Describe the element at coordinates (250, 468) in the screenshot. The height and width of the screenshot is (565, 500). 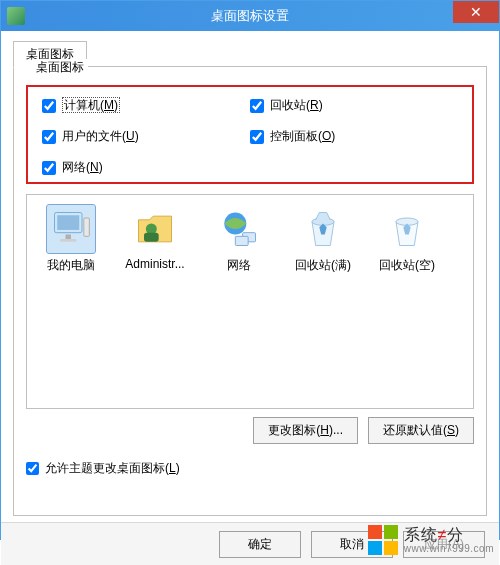
I see `checkbox-allow-theme: 允许主题更改桌面图标(L)` at that location.